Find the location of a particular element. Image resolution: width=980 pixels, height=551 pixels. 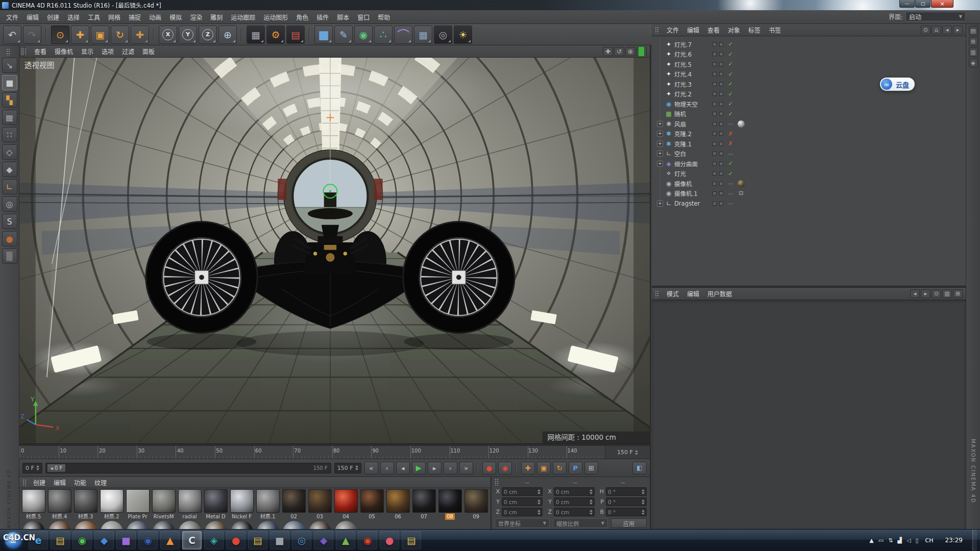

language-indicator: CH is located at coordinates (929, 541).